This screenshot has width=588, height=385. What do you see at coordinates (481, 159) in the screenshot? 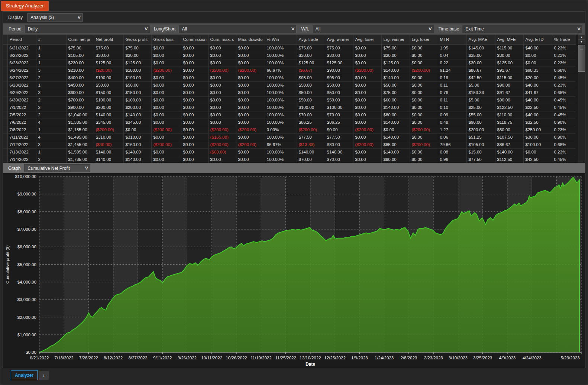
I see `table-cell: $77.50` at bounding box center [481, 159].